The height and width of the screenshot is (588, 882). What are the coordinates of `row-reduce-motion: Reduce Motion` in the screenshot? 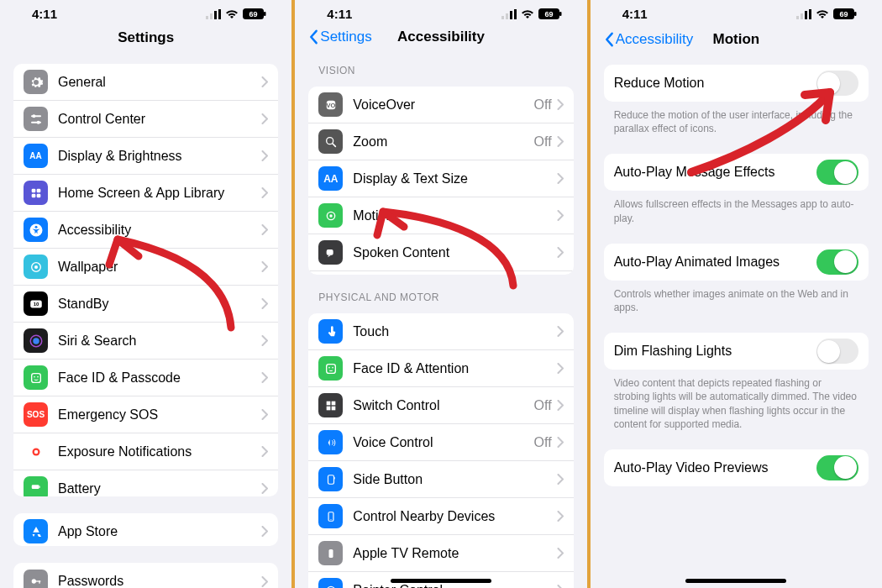 It's located at (736, 83).